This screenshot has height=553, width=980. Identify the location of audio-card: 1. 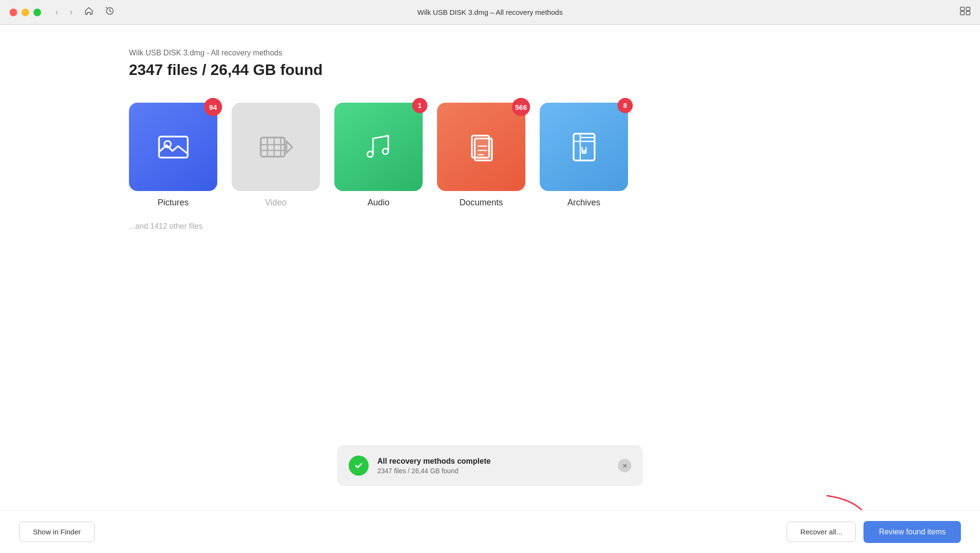
(378, 147).